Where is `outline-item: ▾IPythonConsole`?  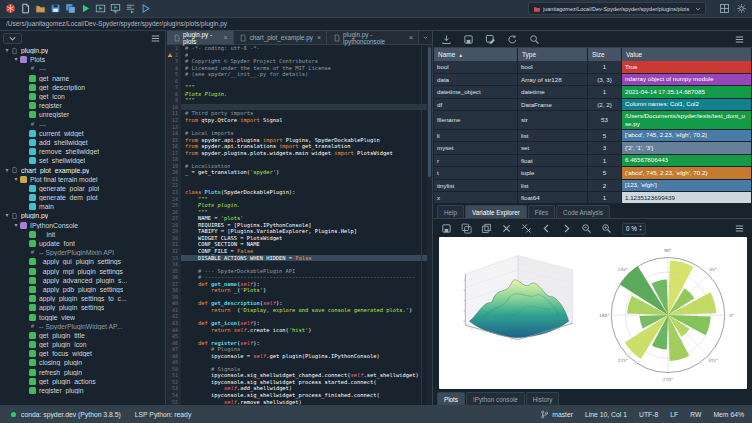
outline-item: ▾IPythonConsole is located at coordinates (82, 226).